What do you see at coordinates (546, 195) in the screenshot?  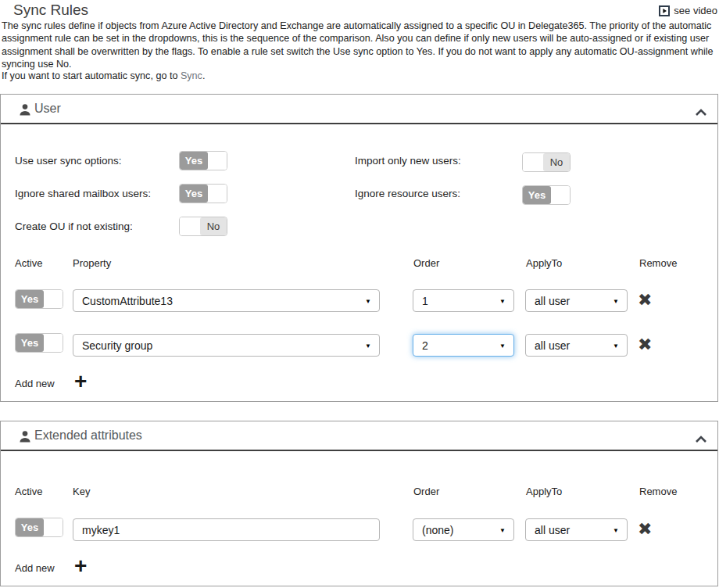 I see `toggle-ignore-resource-users: Yes` at bounding box center [546, 195].